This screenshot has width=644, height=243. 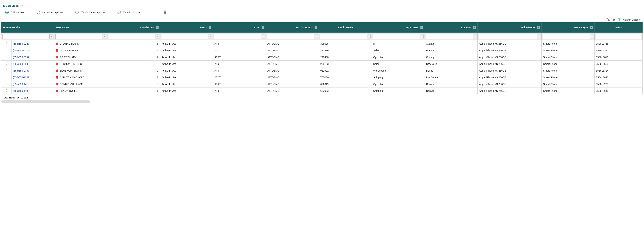 I want to click on horizontal-scrollbar, so click(x=46, y=102).